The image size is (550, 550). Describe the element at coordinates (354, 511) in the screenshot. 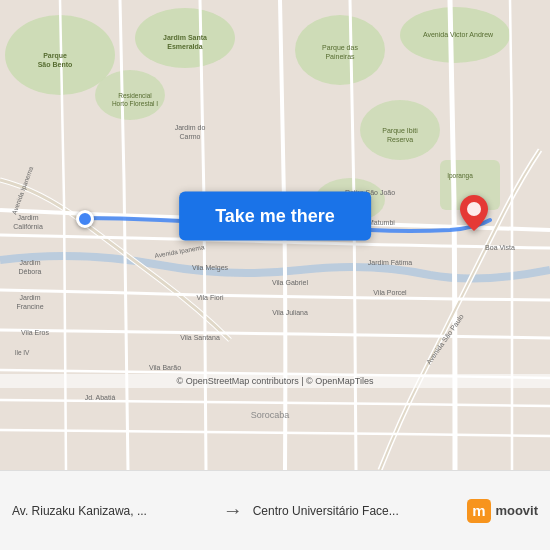

I see `to-value: Centro Universitário Face...` at that location.